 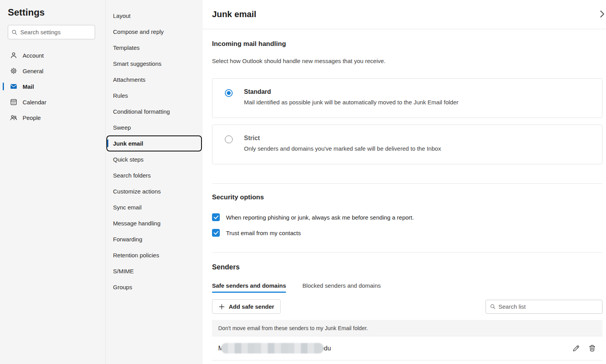 I want to click on subnav-item-layout: Layout, so click(x=154, y=16).